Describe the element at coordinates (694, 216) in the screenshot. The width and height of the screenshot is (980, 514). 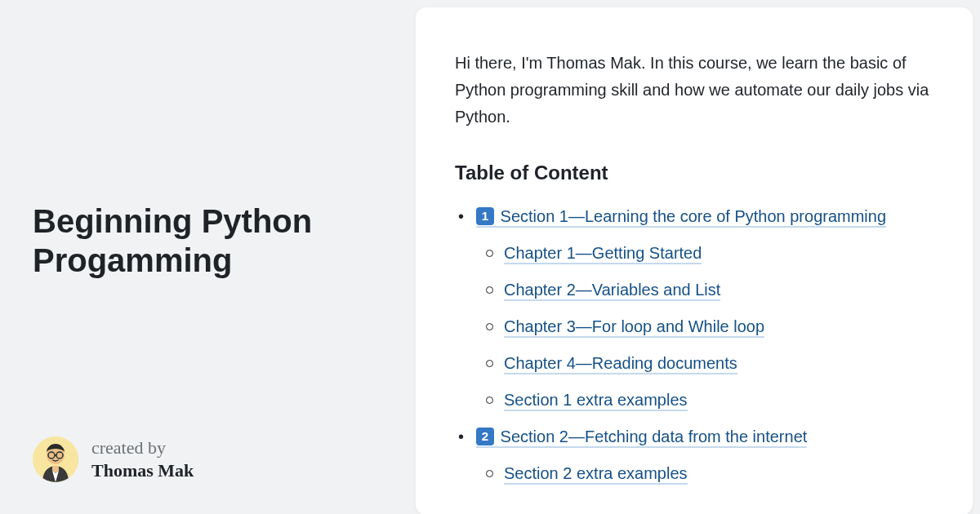
I see `toc-section-label: Section 1—Learning the core of Python pr…` at that location.